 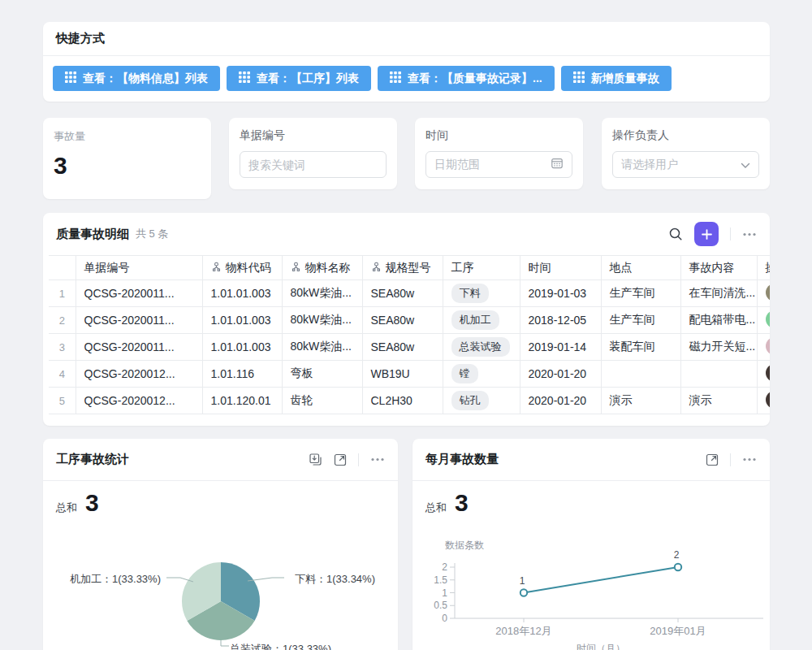 What do you see at coordinates (62, 268) in the screenshot?
I see `column-header-num` at bounding box center [62, 268].